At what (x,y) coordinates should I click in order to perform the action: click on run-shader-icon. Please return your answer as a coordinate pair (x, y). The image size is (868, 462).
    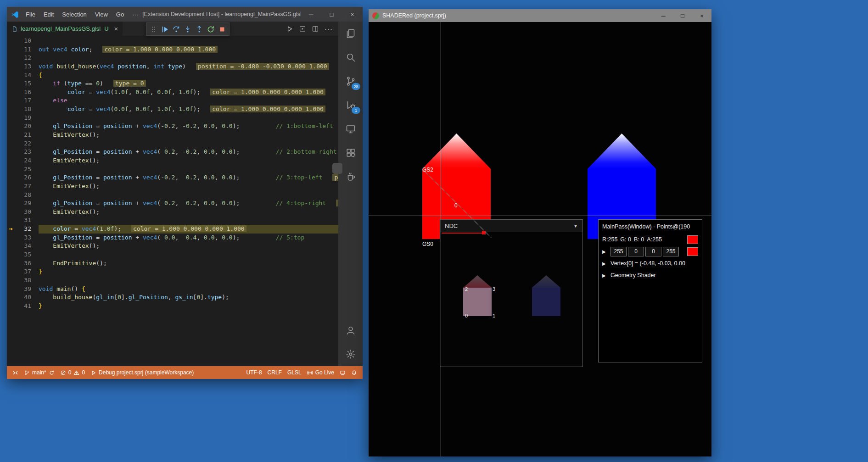
    Looking at the image, I should click on (290, 29).